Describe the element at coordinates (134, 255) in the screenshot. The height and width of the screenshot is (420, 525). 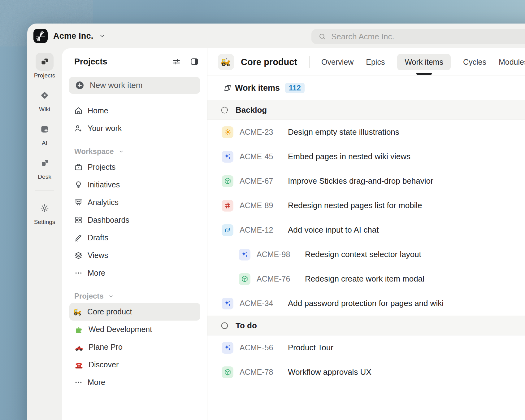
I see `sidebar-item: Views` at that location.